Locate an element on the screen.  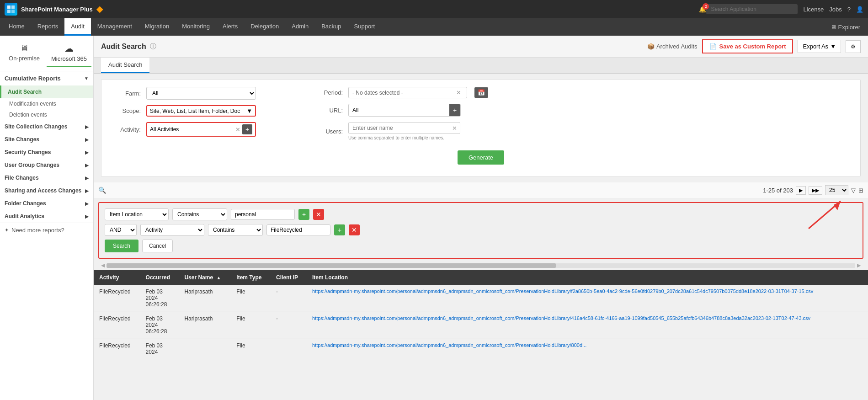
sidebar-item-sharing-access-changes: Sharing and Access Changes ▶ is located at coordinates (47, 191).